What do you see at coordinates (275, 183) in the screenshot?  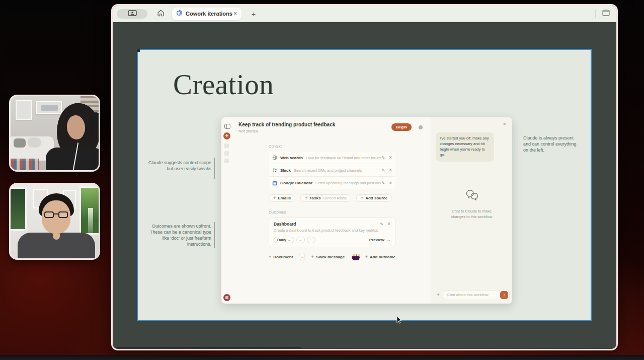 I see `google-calendar-icon` at bounding box center [275, 183].